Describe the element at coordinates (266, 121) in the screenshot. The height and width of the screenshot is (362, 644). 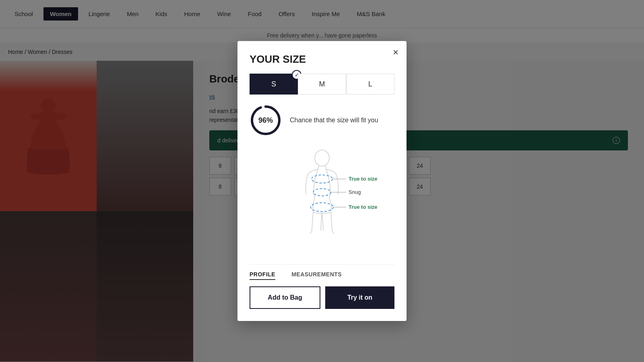
I see `fit-percentage: 96%` at that location.